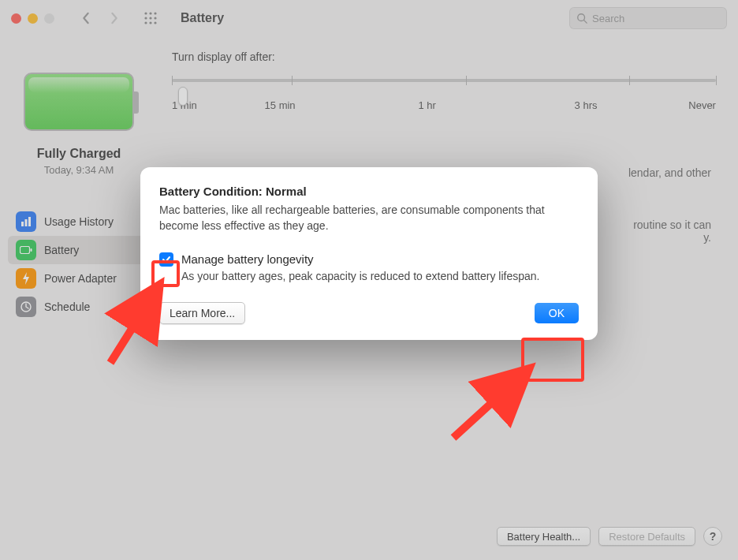 The height and width of the screenshot is (560, 738). I want to click on manage-longevity-desc: As your battery ages, peak capacity is r…, so click(380, 277).